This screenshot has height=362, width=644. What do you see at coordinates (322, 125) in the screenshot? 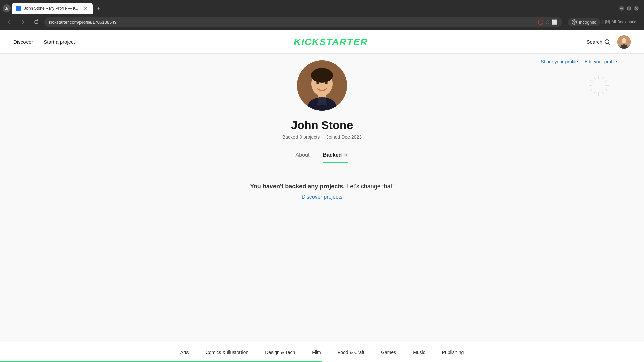
I see `profile-name: John Stone` at bounding box center [322, 125].